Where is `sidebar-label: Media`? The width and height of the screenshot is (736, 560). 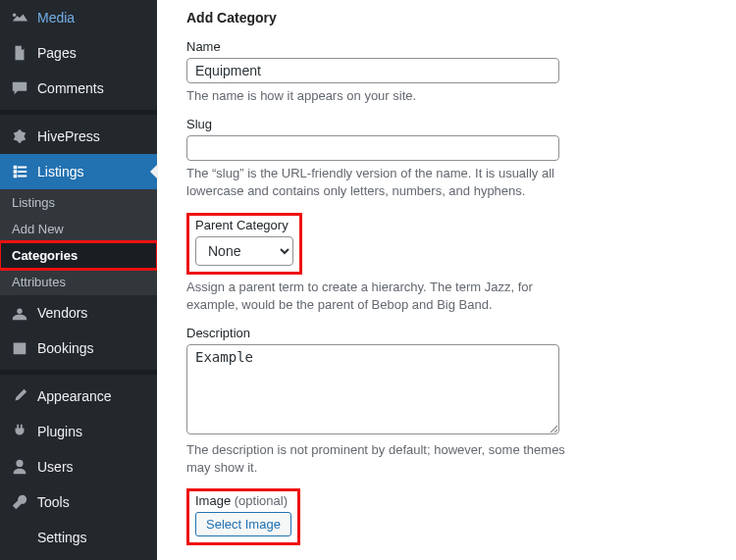
sidebar-label: Media is located at coordinates (56, 18).